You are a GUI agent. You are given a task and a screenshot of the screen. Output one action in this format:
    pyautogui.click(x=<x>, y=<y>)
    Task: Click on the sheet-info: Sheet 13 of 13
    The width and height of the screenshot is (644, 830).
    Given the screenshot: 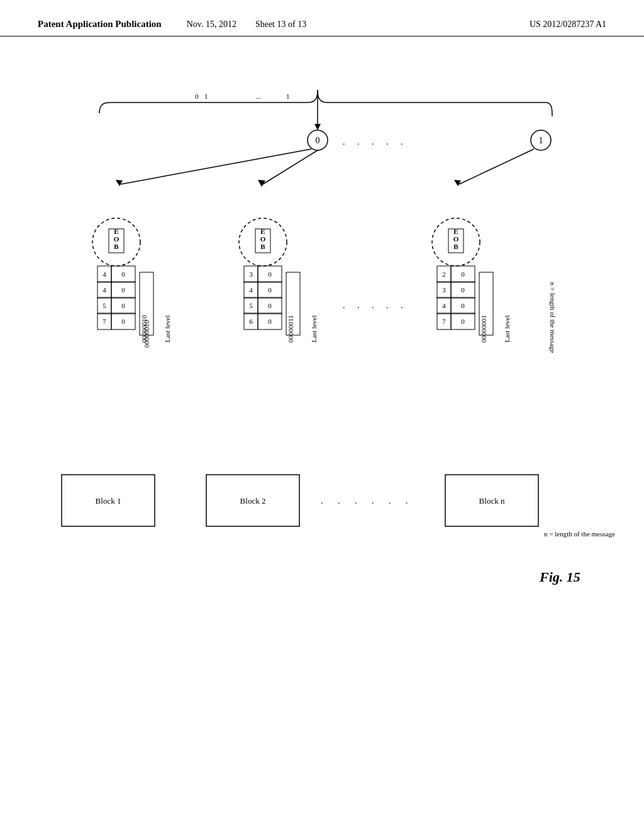 What is the action you would take?
    pyautogui.click(x=280, y=25)
    